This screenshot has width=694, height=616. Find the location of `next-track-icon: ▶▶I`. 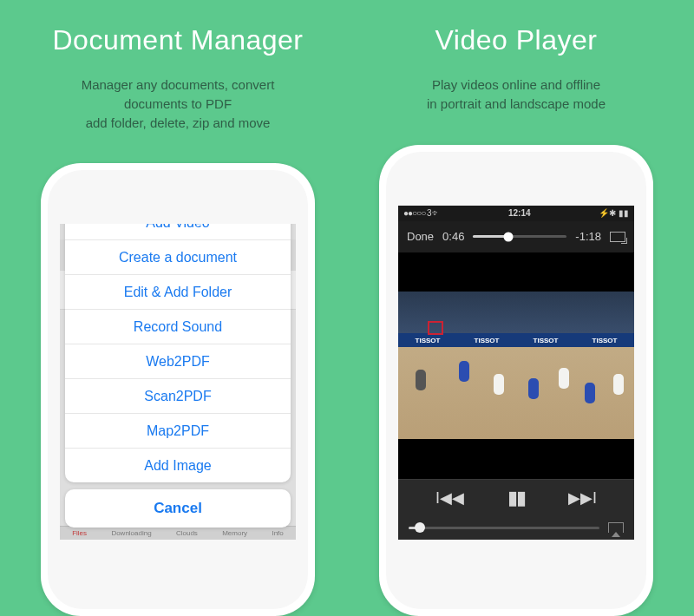

next-track-icon: ▶▶I is located at coordinates (583, 498).